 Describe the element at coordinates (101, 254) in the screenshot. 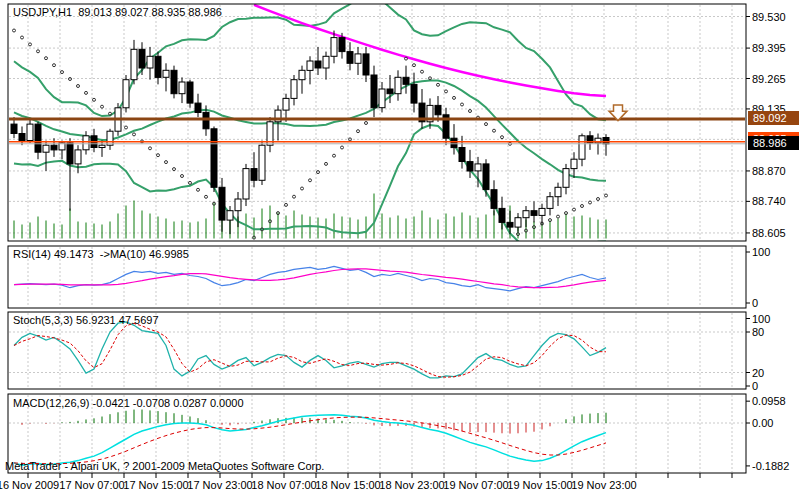

I see `rsi-indicator-label: RSI(14) 49.1473 ->MA(10) 46.9985` at that location.